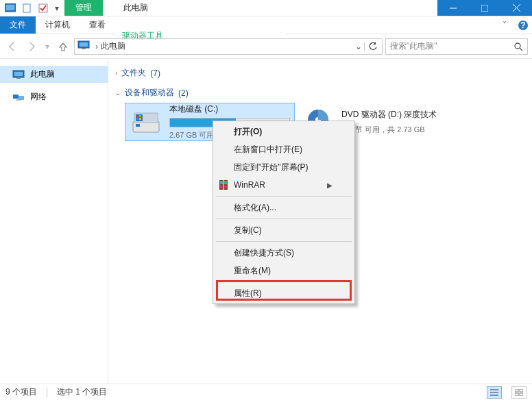 This screenshot has width=532, height=400. What do you see at coordinates (43, 8) in the screenshot?
I see `properties-qat-icon` at bounding box center [43, 8].